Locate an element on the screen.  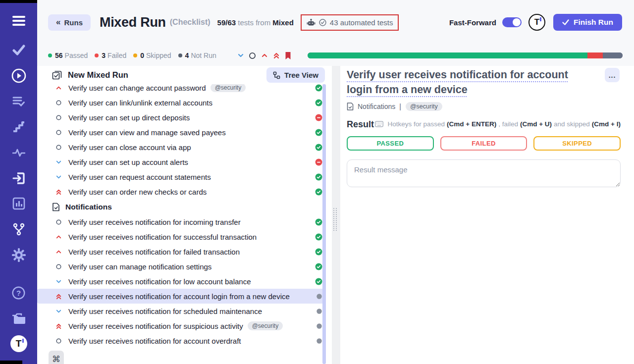
tree-view-label: Tree View is located at coordinates (301, 75).